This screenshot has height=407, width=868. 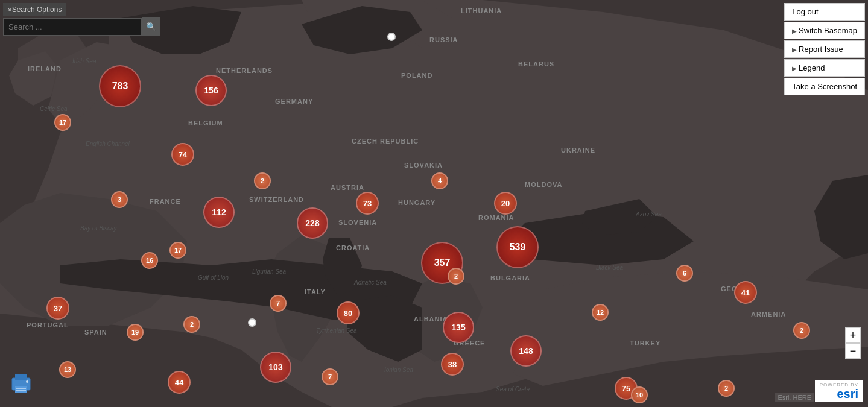 What do you see at coordinates (35, 10) in the screenshot?
I see `search-options-button: »Search Options` at bounding box center [35, 10].